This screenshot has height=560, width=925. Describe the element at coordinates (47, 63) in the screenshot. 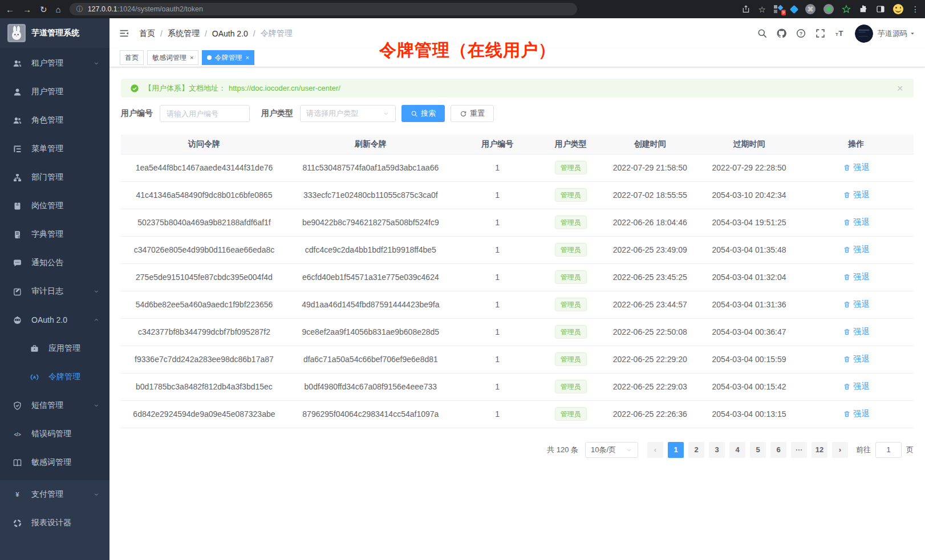

I see `sidebar-item-label: 租户管理` at that location.